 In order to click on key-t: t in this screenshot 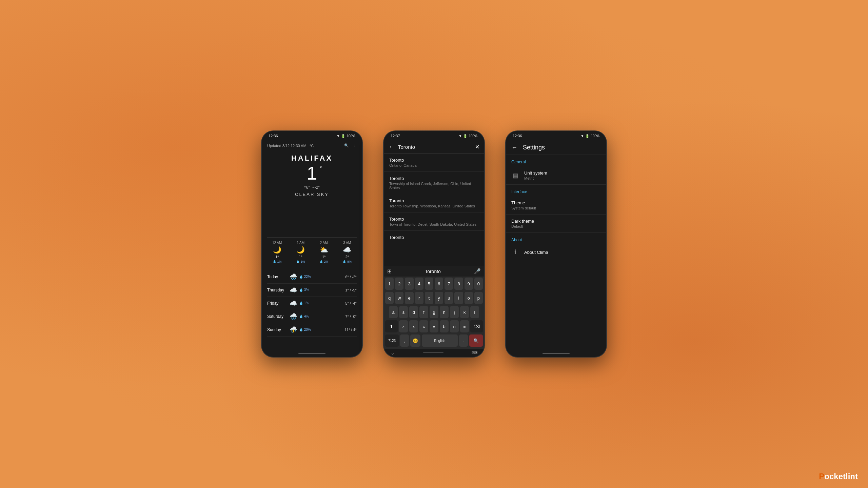, I will do `click(429, 298)`.